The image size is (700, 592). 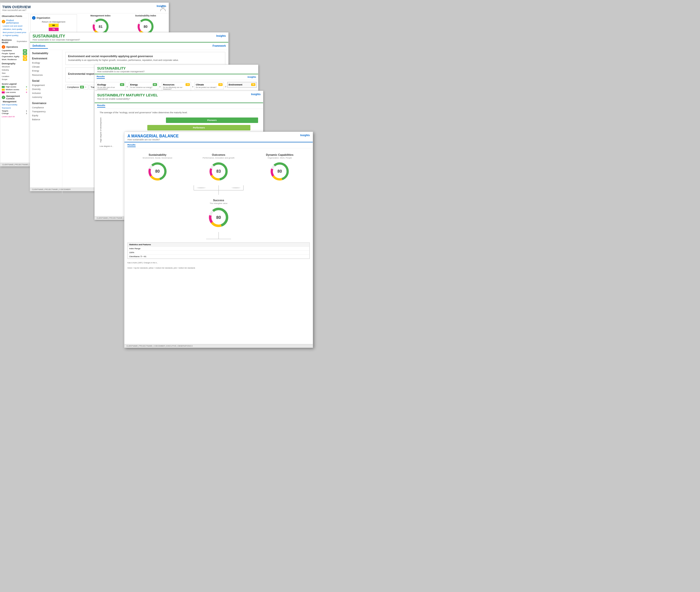 I want to click on op-resilience: Work: Resilience 79, so click(x=14, y=59).